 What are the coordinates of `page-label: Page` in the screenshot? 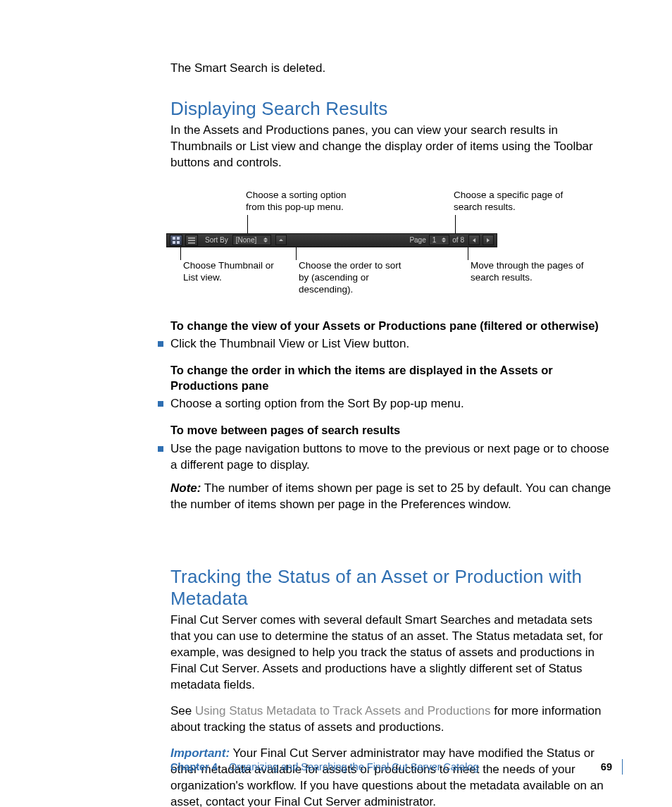 It's located at (417, 240).